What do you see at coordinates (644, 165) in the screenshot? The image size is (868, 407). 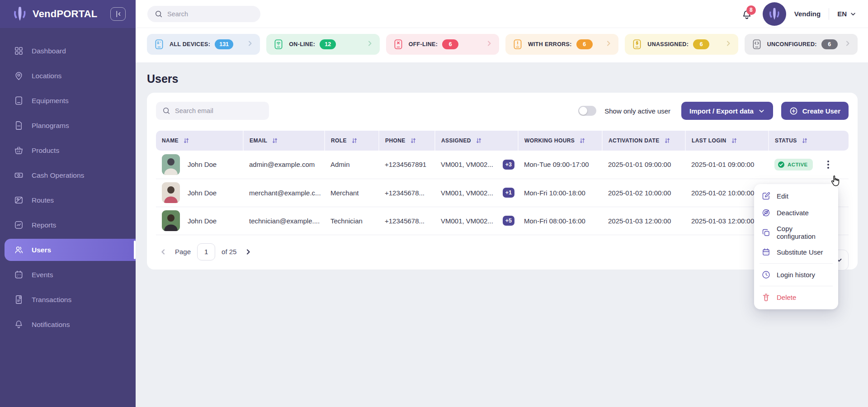 I see `cell-activation-date: 2025-01-01 09:00:00` at bounding box center [644, 165].